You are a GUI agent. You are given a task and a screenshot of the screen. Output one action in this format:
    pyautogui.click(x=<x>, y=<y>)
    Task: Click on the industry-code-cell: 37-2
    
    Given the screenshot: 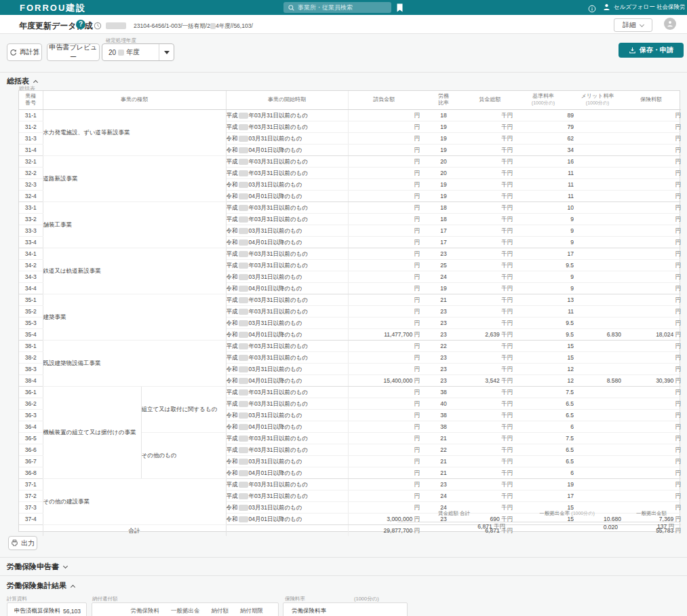 What is the action you would take?
    pyautogui.click(x=31, y=495)
    